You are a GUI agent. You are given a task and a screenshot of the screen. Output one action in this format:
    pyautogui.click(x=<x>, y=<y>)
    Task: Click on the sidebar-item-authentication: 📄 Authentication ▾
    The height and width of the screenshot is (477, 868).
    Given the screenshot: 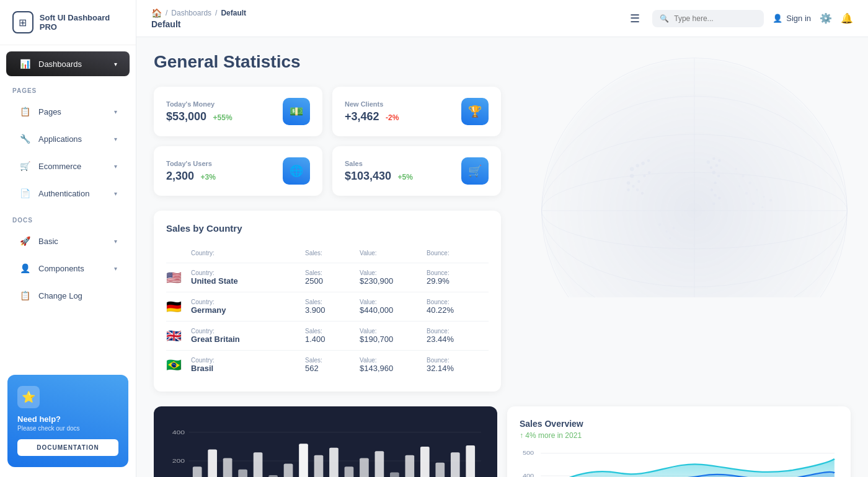 What is the action you would take?
    pyautogui.click(x=68, y=193)
    